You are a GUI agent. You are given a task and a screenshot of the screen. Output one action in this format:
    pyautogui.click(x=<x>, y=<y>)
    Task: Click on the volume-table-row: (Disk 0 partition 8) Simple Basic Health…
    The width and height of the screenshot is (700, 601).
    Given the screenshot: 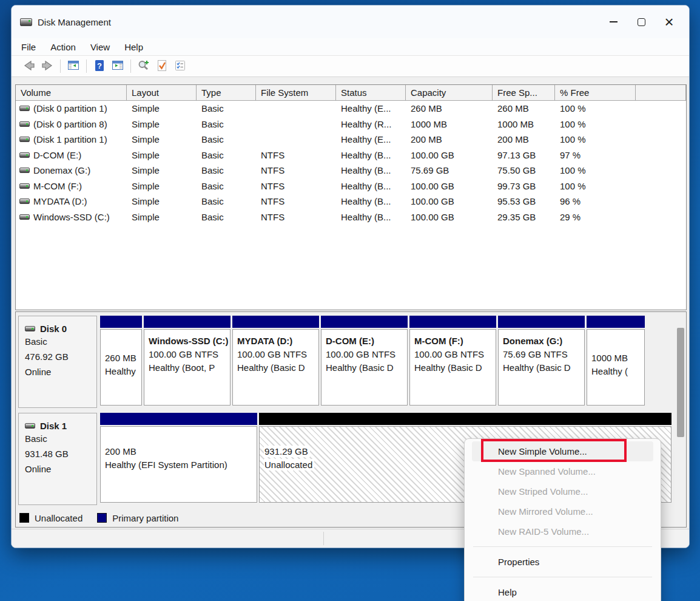 What is the action you would take?
    pyautogui.click(x=351, y=124)
    